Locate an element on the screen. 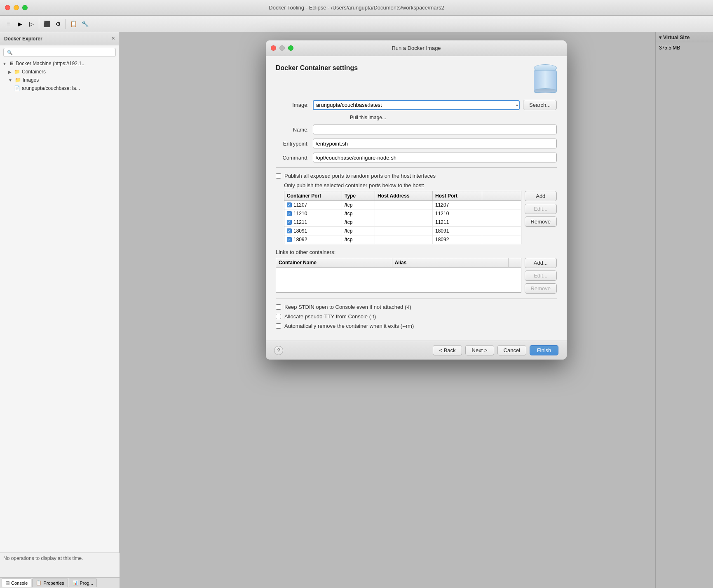  cylinder-icon is located at coordinates (545, 79).